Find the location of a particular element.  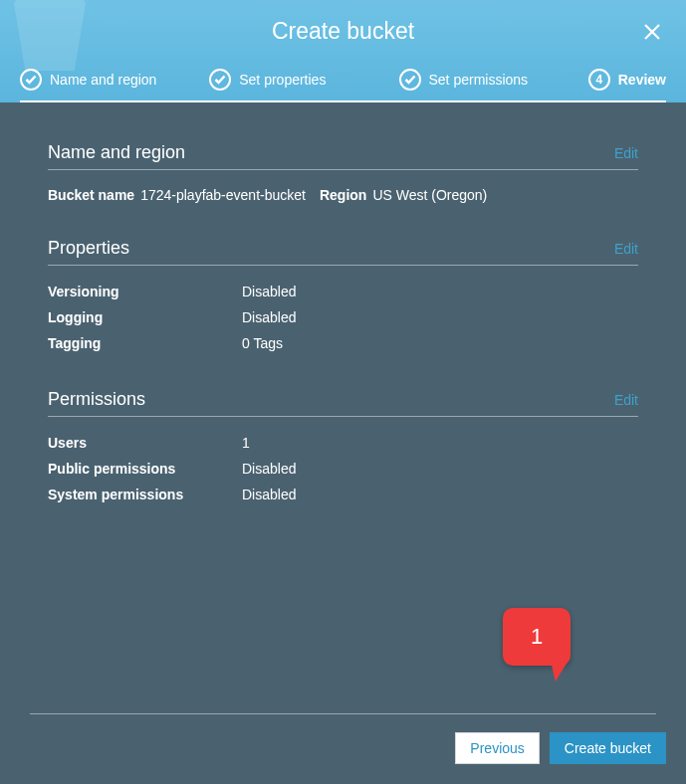

permission-row: System permissions Disabled is located at coordinates (343, 495).